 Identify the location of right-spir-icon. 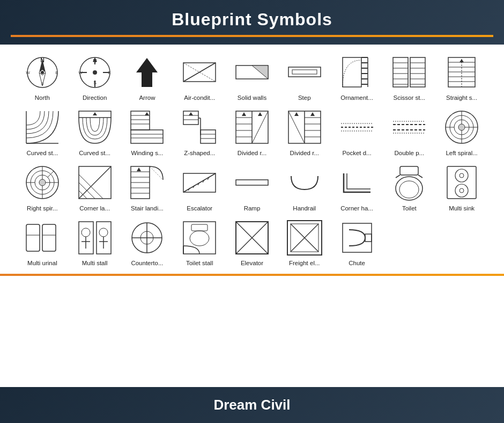
(42, 183).